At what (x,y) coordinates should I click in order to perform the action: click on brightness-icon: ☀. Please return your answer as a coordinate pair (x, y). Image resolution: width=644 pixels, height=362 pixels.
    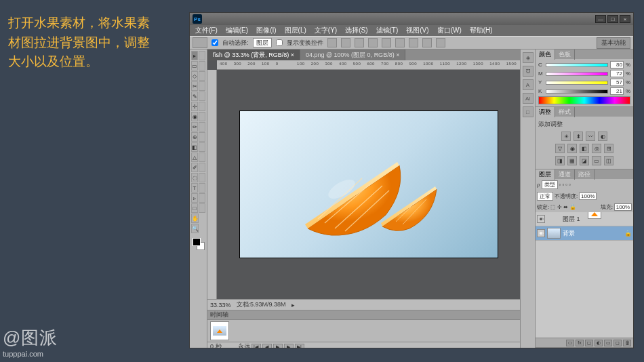
    Looking at the image, I should click on (566, 136).